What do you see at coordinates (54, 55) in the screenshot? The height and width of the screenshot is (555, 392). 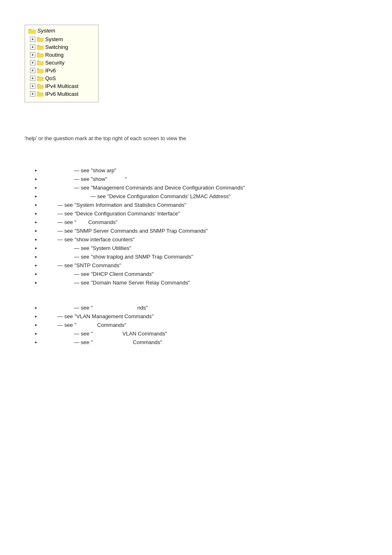 I see `tree-item-label: Routing` at bounding box center [54, 55].